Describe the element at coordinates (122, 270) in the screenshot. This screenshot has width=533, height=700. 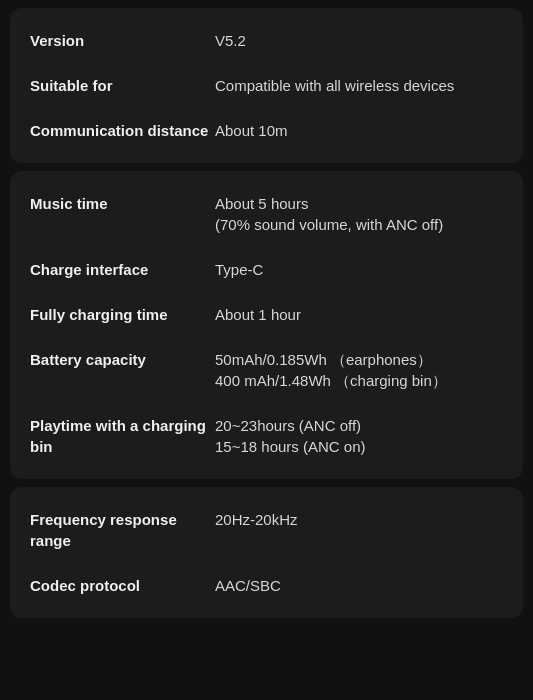
I see `spec-label-charge-interface: Charge interface` at that location.